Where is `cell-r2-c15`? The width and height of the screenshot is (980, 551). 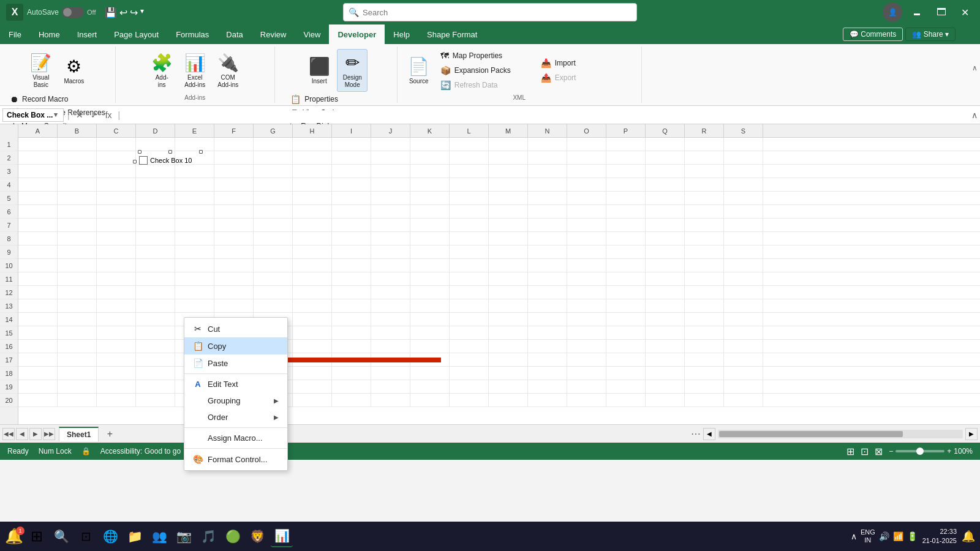
cell-r2-c15 is located at coordinates (587, 158).